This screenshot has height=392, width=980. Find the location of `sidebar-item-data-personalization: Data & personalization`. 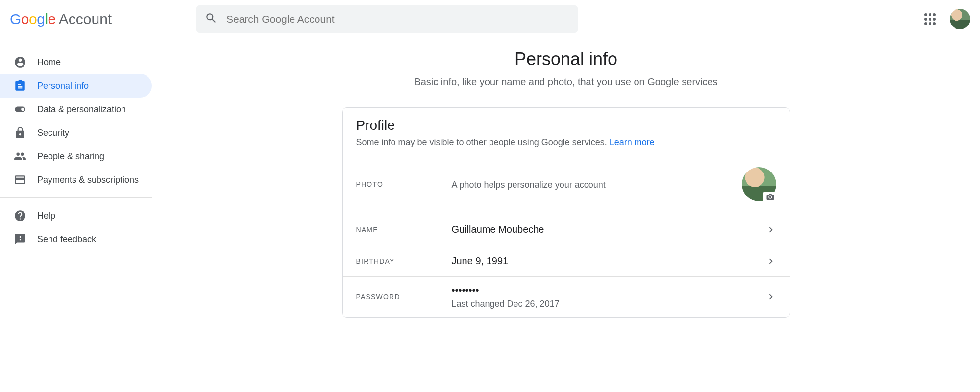

sidebar-item-data-personalization: Data & personalization is located at coordinates (76, 109).